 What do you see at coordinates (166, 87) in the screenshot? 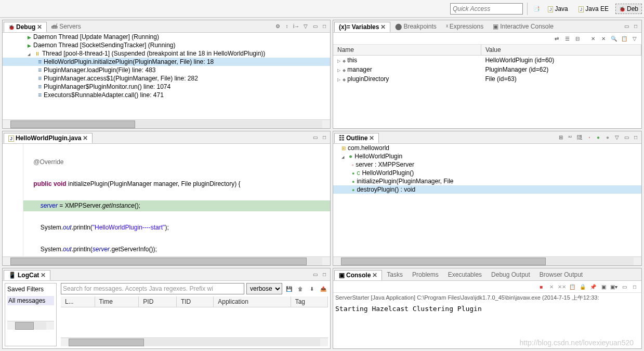
I see `debug-item: PluginManager$PluginMonitor.run() line: …` at bounding box center [166, 87].